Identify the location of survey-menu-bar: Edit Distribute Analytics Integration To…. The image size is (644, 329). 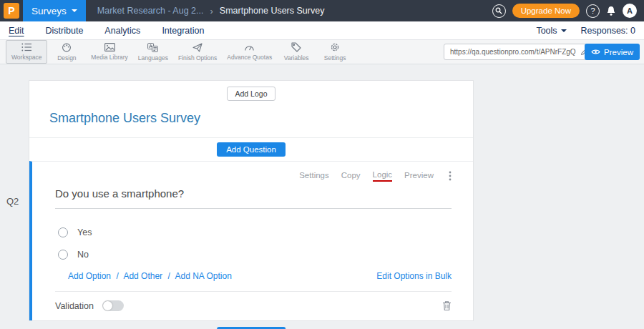
(322, 31).